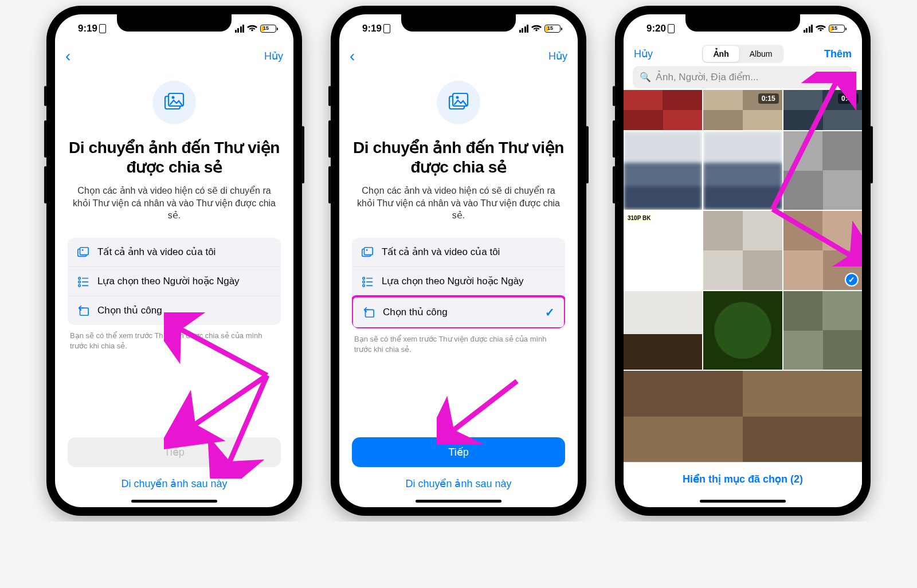 The image size is (917, 588). What do you see at coordinates (743, 476) in the screenshot?
I see `selected-footer: Hiển thị mục đã chọn (2)` at bounding box center [743, 476].